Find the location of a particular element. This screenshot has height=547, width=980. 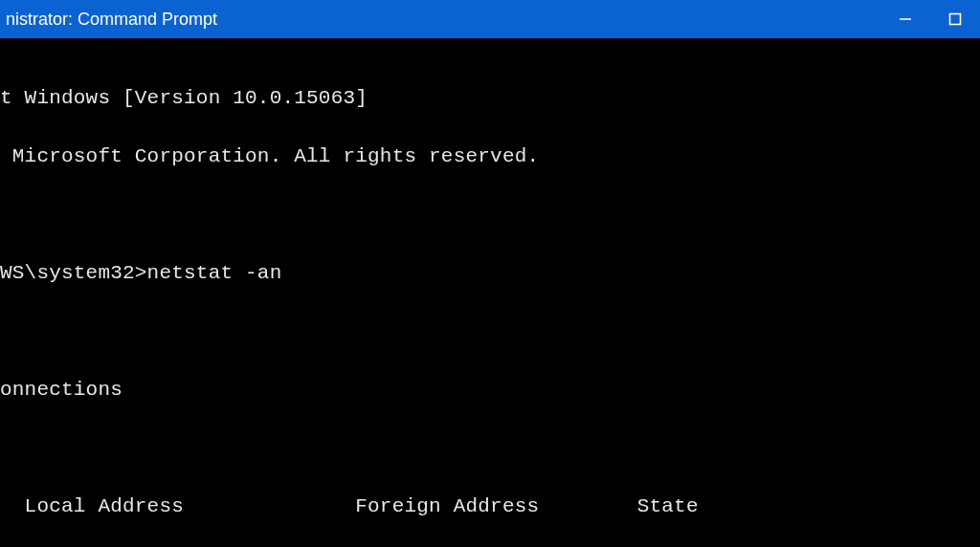

window-controls is located at coordinates (930, 19).